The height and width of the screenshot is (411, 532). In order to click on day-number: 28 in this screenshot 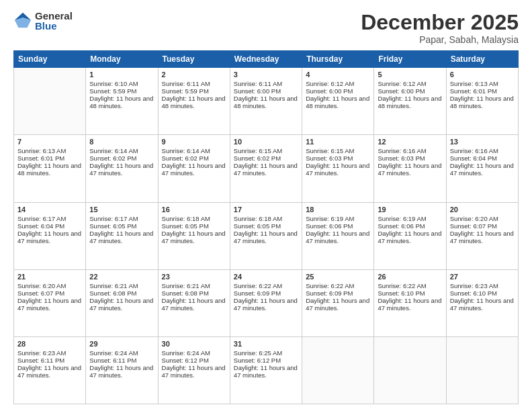, I will do `click(50, 344)`.